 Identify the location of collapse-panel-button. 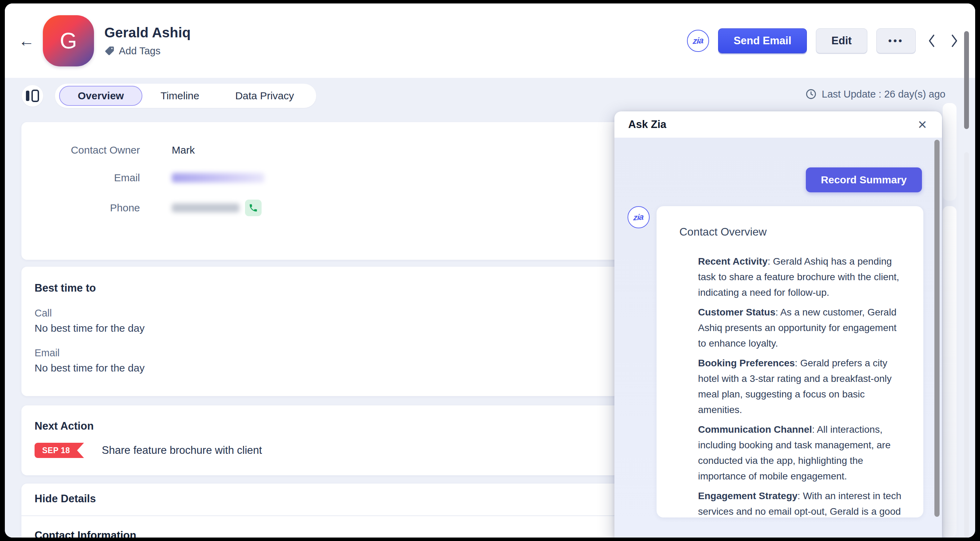
(33, 96).